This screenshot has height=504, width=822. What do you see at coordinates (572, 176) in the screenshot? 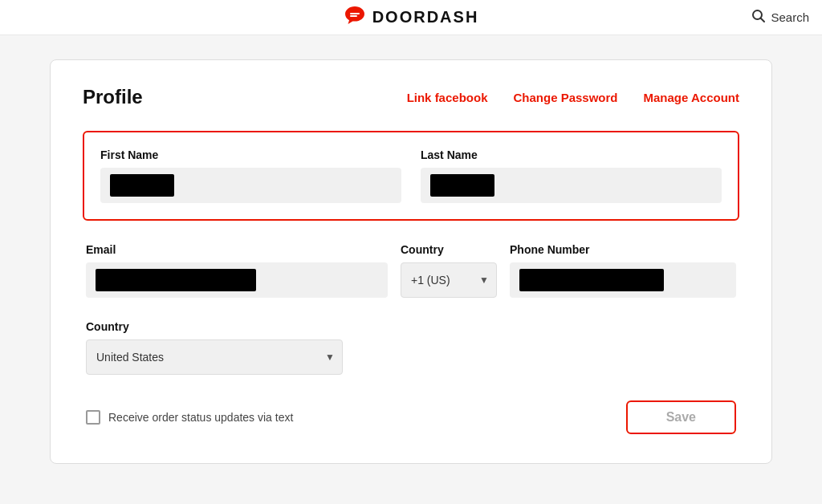
I see `last-name-group: Last Name` at bounding box center [572, 176].